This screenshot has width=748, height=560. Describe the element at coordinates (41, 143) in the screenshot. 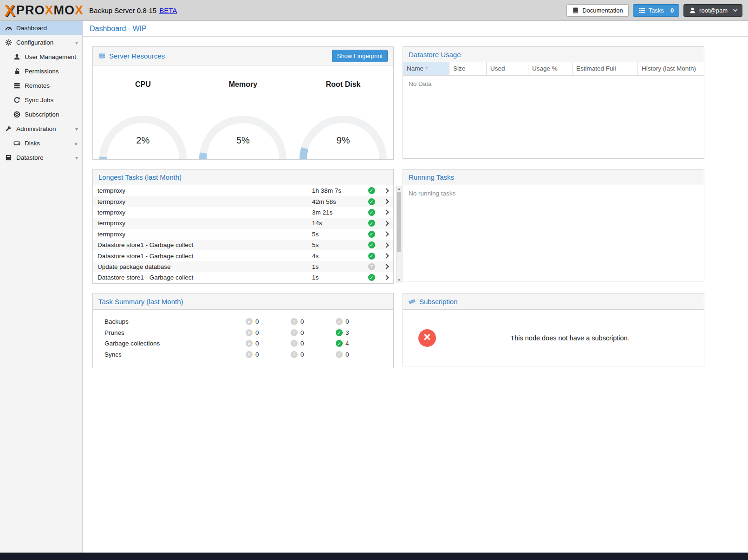

I see `sidebar-item-disks: Disks▸` at that location.